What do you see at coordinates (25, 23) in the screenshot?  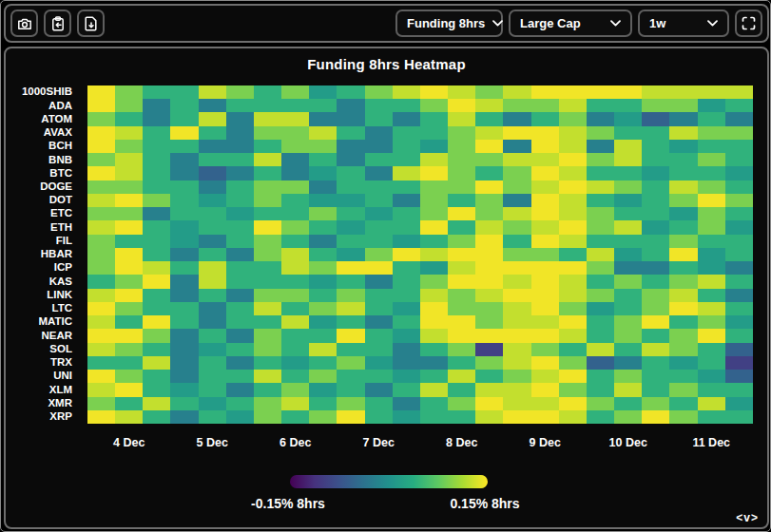 I see `screenshot-button` at bounding box center [25, 23].